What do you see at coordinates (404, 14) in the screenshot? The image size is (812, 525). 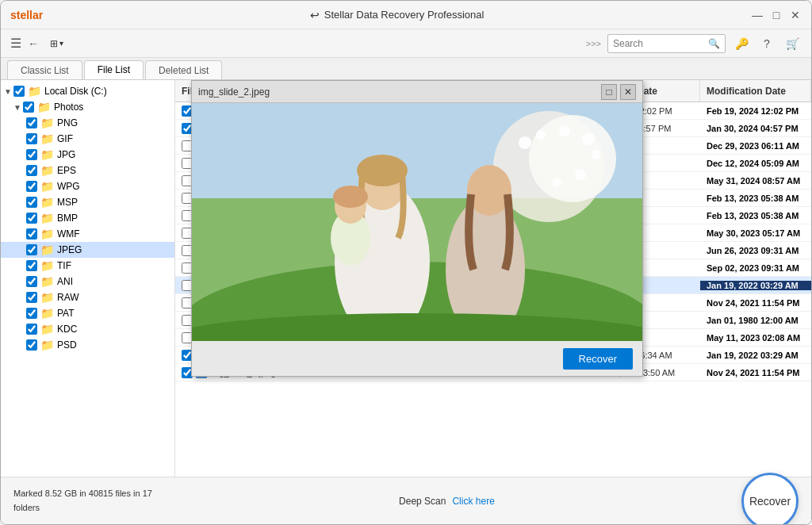 I see `window-title: Stellar Data Recovery Professional` at bounding box center [404, 14].